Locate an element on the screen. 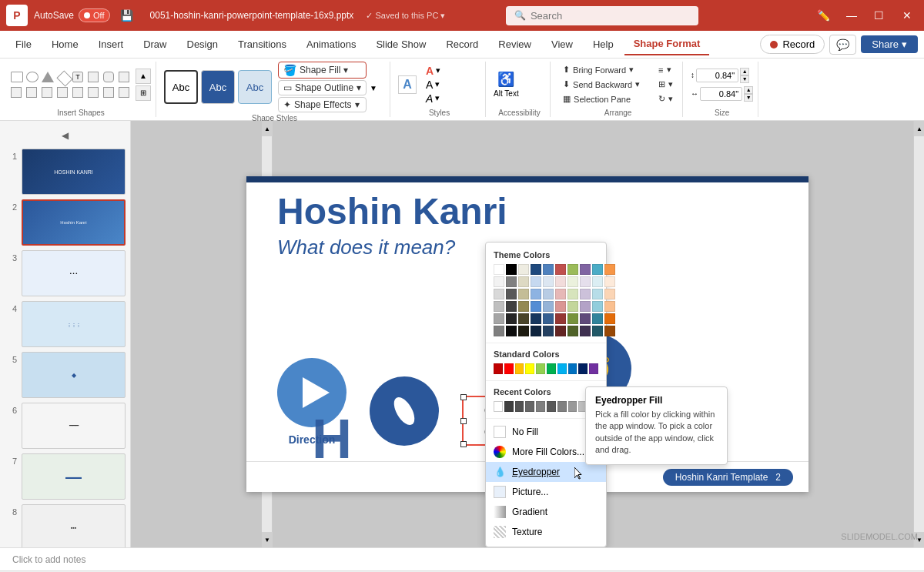 This screenshot has height=572, width=924. maximize-button: ☐ is located at coordinates (879, 15).